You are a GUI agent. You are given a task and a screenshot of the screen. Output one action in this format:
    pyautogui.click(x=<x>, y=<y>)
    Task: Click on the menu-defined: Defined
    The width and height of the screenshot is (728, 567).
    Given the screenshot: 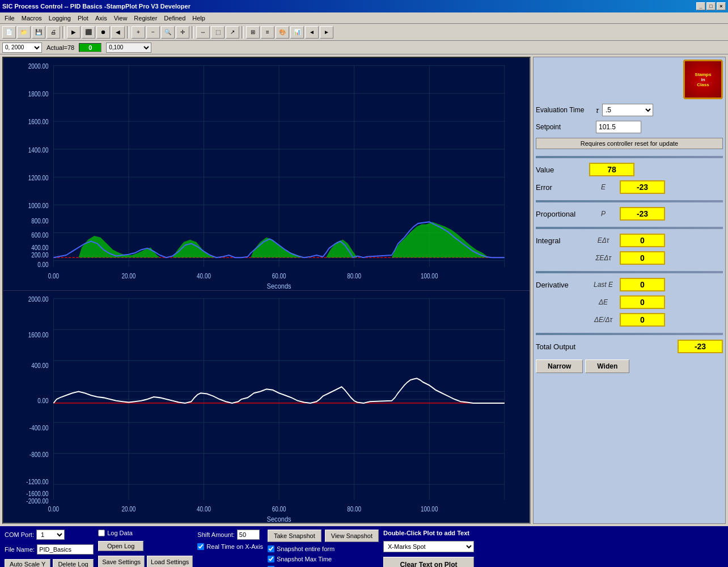 What is the action you would take?
    pyautogui.click(x=175, y=18)
    